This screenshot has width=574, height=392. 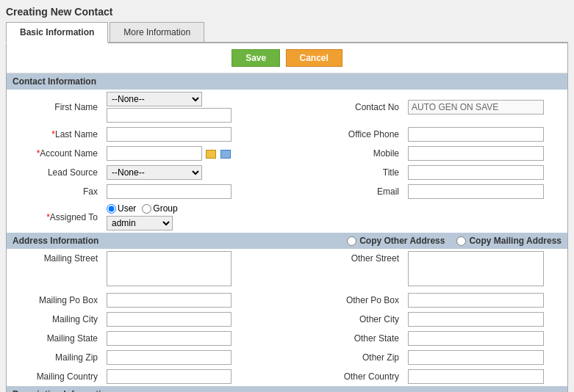 I want to click on email-label: Email, so click(x=356, y=192).